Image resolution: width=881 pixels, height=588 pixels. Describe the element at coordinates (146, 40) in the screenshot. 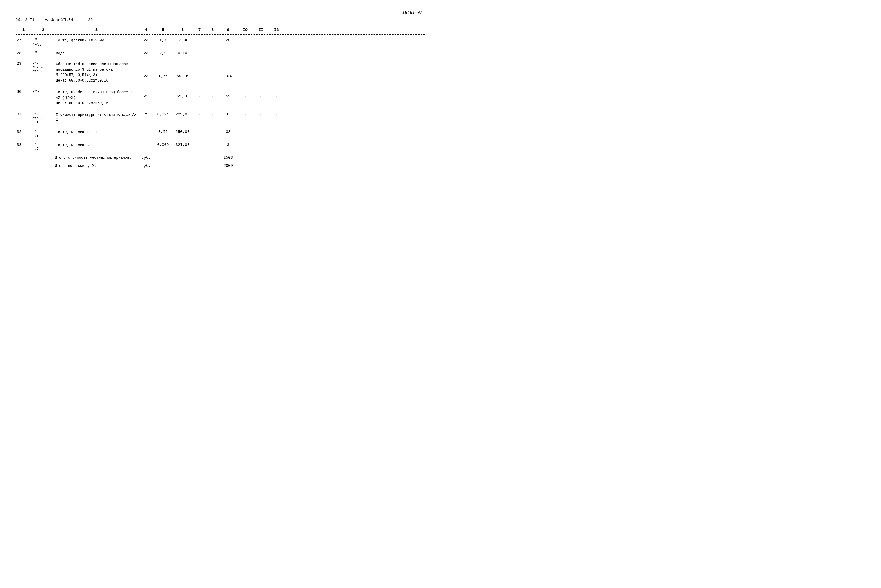

I see `cell-row27-col4: м3` at that location.